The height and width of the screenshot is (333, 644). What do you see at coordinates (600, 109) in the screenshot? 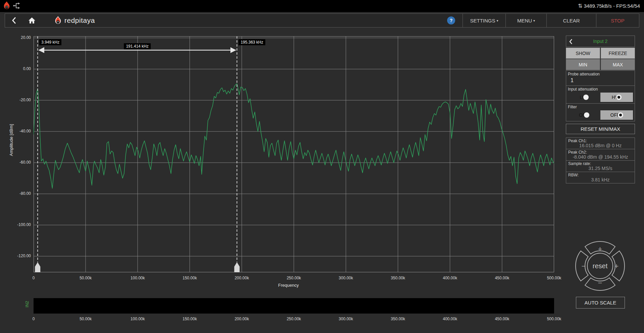
I see `input2-settings-panel: Input 2 SHOW FREEZE MIN MAX Probe attenu…` at bounding box center [600, 109].